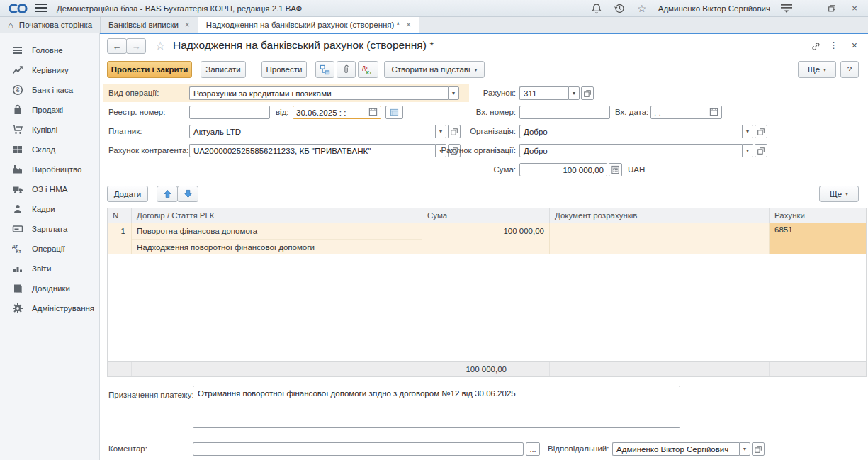 This screenshot has height=460, width=868. What do you see at coordinates (643, 132) in the screenshot?
I see `organization-combobox: Добро ▾` at bounding box center [643, 132].